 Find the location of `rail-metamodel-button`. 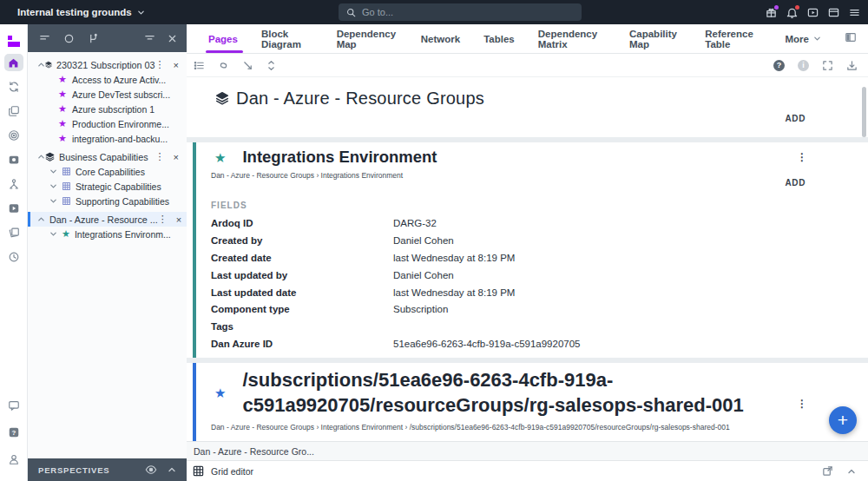

rail-metamodel-button is located at coordinates (14, 184).